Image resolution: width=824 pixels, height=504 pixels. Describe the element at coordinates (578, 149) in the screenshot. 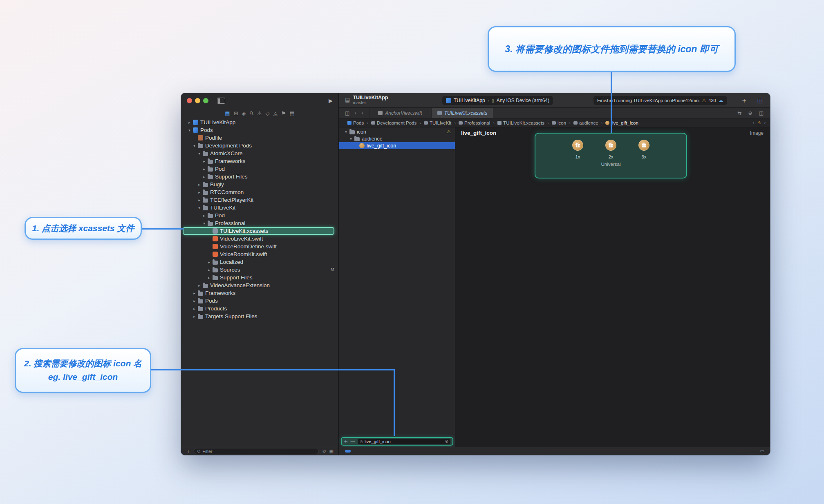

I see `image-slot: 1x` at that location.